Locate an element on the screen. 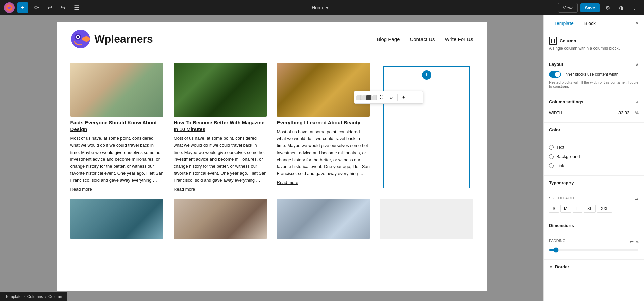  post-title-3: Everything I Learned About Beauty is located at coordinates (324, 123).